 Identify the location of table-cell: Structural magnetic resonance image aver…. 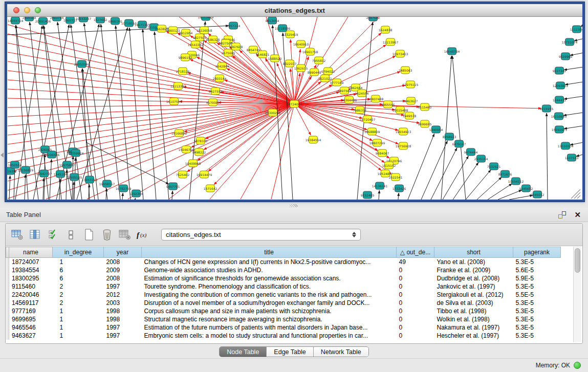
(269, 319).